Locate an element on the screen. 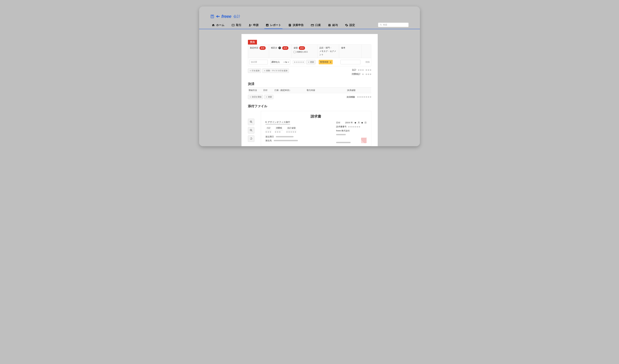 The width and height of the screenshot is (619, 364). col-tax-class: 税区分 is located at coordinates (274, 48).